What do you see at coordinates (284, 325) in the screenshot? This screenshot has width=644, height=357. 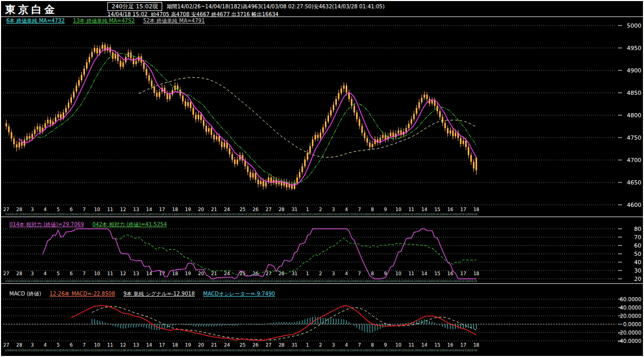 I see `macd-histogram` at bounding box center [284, 325].